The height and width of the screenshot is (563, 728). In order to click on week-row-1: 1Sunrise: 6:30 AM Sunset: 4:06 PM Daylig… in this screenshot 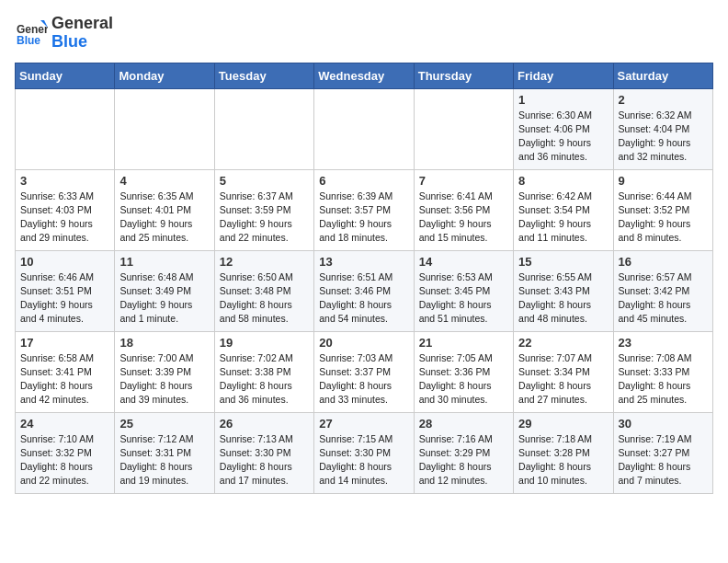, I will do `click(364, 129)`.